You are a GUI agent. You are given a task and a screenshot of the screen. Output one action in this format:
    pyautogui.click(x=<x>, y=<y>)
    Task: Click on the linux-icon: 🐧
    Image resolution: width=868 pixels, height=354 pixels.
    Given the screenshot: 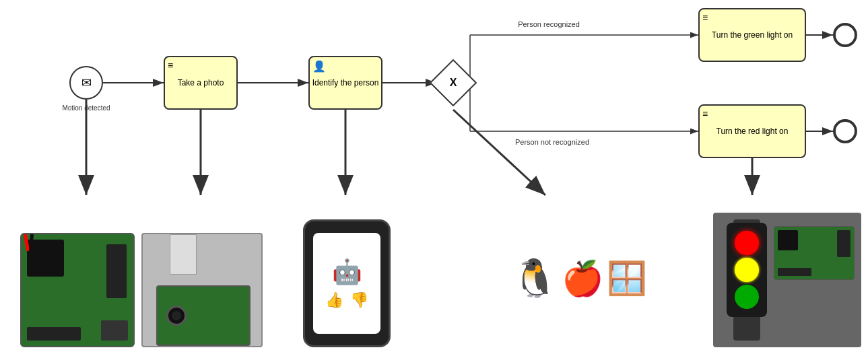 What is the action you would take?
    pyautogui.click(x=535, y=279)
    